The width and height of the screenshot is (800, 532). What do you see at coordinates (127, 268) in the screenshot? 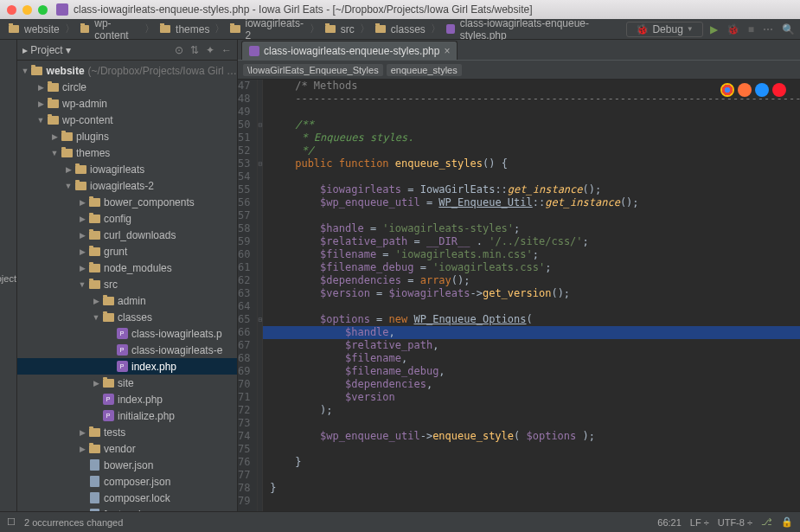
I see `tree-folder: ▶node_modules` at bounding box center [127, 268].